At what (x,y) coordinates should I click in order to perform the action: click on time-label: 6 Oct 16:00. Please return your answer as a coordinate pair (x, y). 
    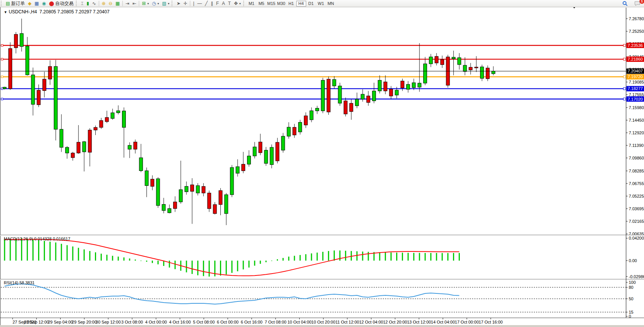
    Looking at the image, I should click on (252, 322).